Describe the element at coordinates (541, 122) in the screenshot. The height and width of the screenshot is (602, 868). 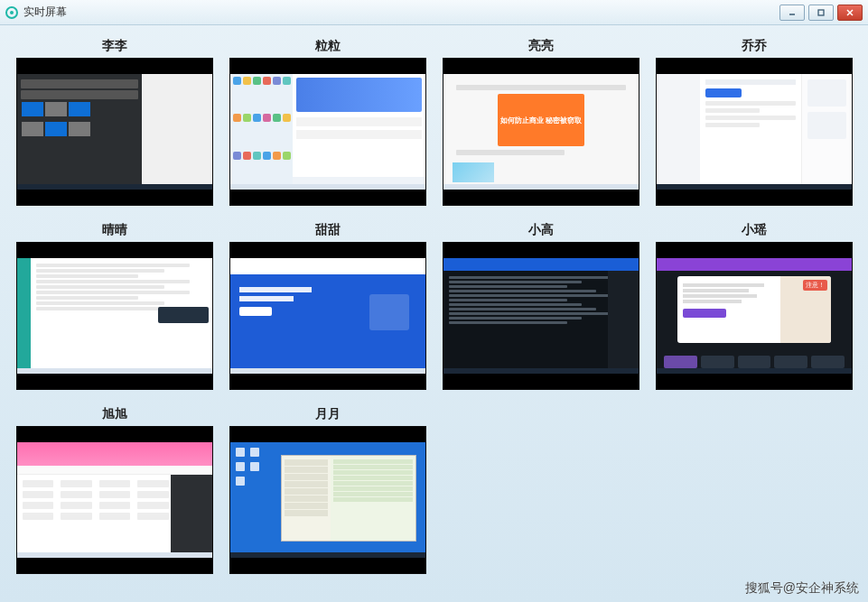
I see `screen-cell: 亮亮 如何防止商业 秘密被窃取` at that location.